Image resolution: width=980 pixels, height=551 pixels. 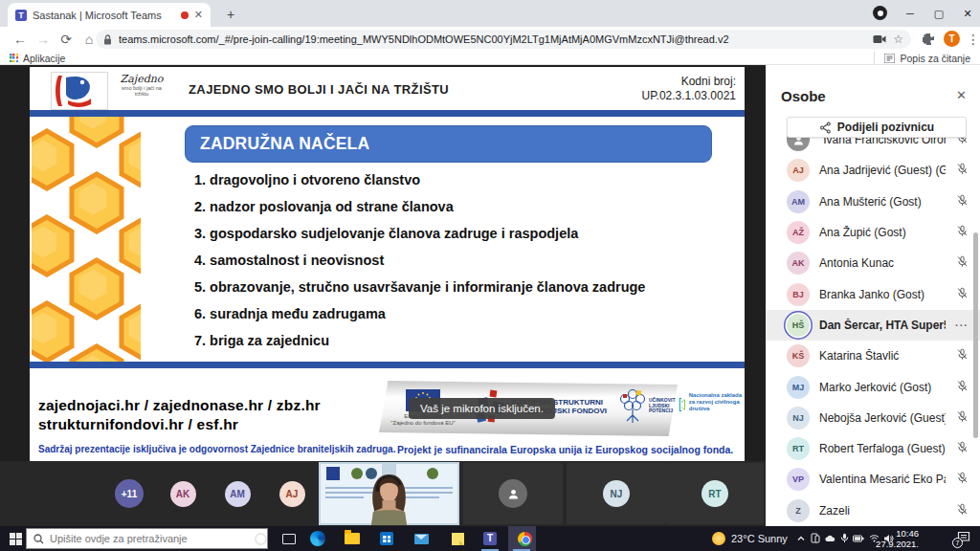 What do you see at coordinates (457, 540) in the screenshot?
I see `sticky-notes-icon` at bounding box center [457, 540].